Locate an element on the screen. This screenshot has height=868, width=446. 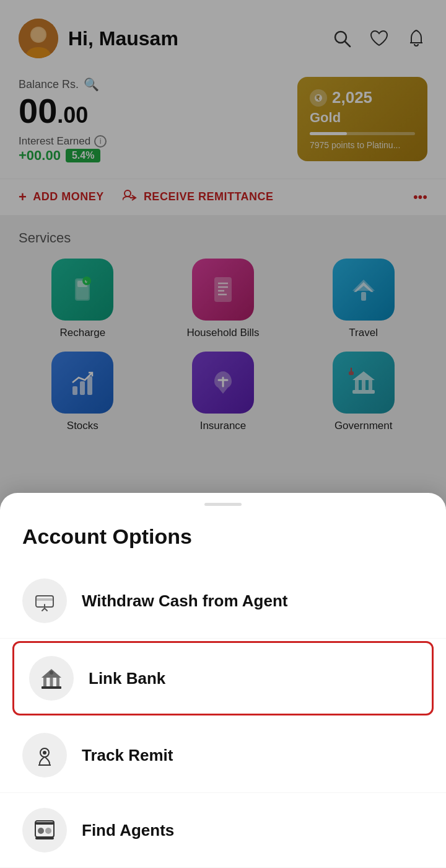
sheet-title: Account Options is located at coordinates (223, 544).